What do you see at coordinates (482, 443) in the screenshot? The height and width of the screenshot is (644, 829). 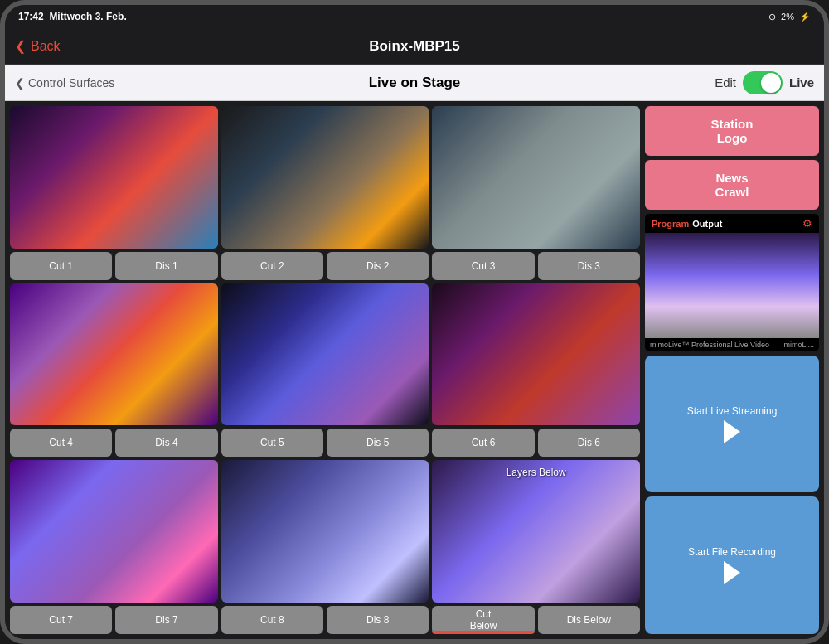 I see `cut6-button: Cut 6` at bounding box center [482, 443].